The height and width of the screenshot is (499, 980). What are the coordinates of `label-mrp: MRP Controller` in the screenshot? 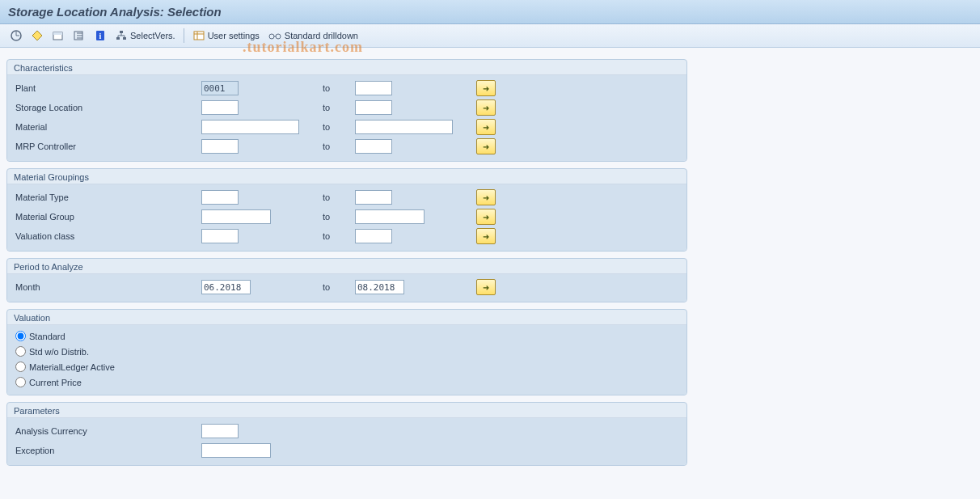 It's located at (107, 146).